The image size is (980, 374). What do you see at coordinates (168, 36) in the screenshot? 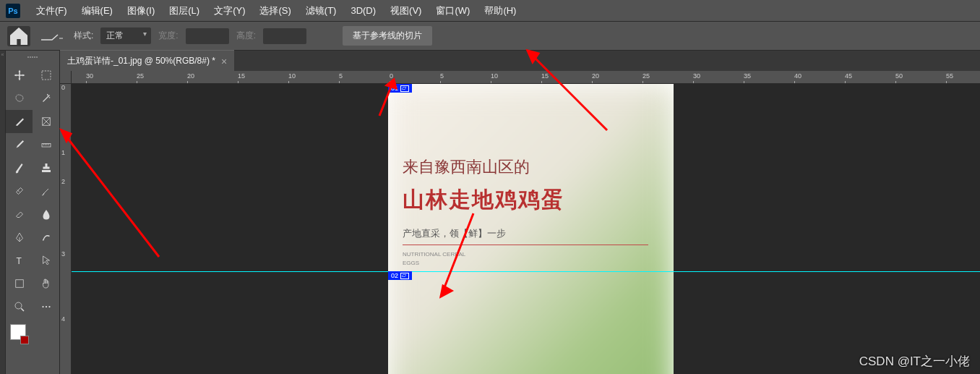
I see `width-label: 宽度:` at bounding box center [168, 36].